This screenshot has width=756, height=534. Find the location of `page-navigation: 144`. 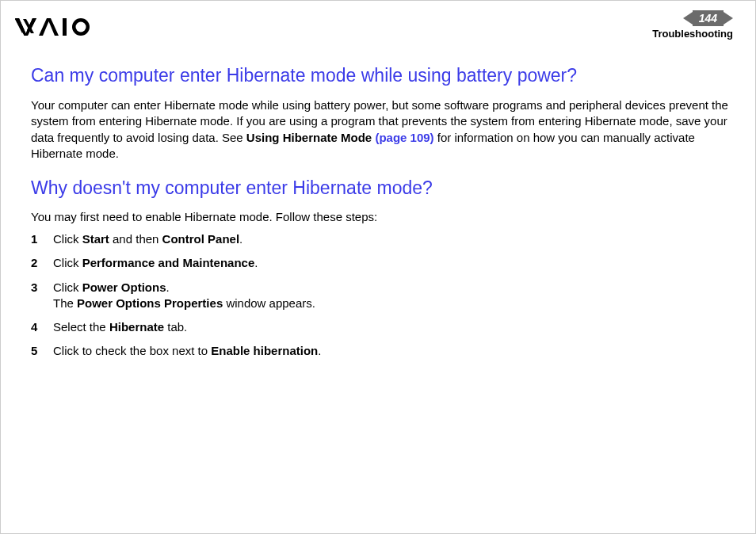

page-navigation: 144 is located at coordinates (708, 18).